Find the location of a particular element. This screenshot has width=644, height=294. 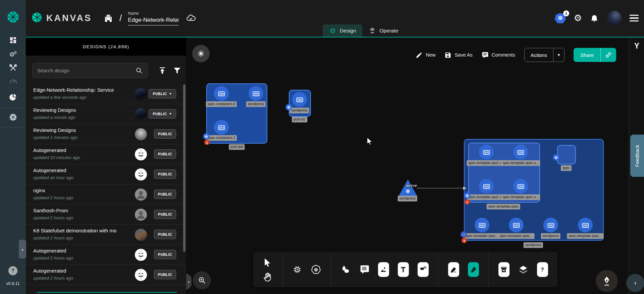

design-list-item: K8 Statefulset demonstration with moupda… is located at coordinates (106, 235).